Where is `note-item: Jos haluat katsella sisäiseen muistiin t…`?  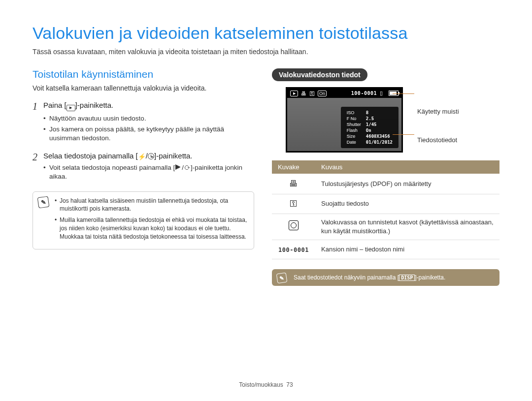
note-item: Jos haluat katsella sisäiseen muistiin t… is located at coordinates (151, 205).